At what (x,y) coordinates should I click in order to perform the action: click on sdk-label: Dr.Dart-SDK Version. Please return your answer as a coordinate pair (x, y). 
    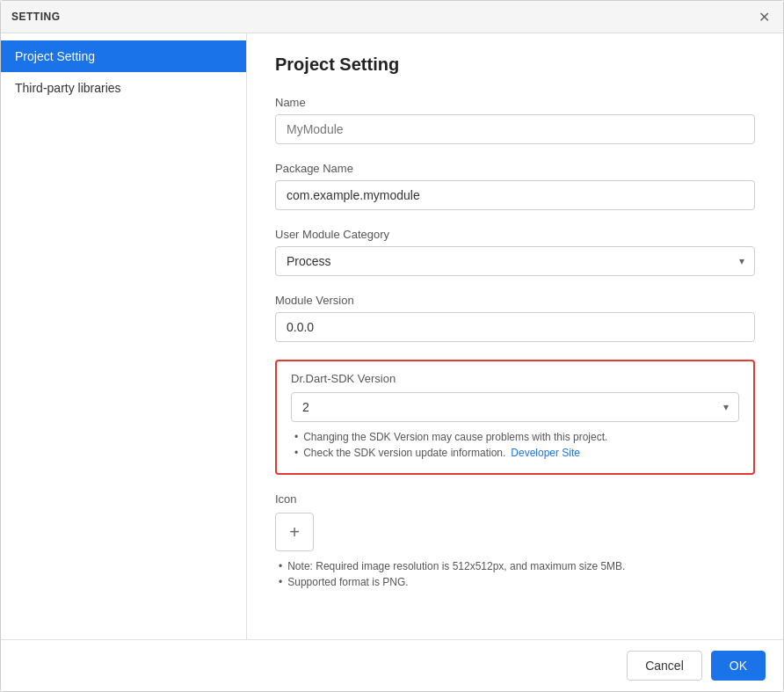
    Looking at the image, I should click on (515, 378).